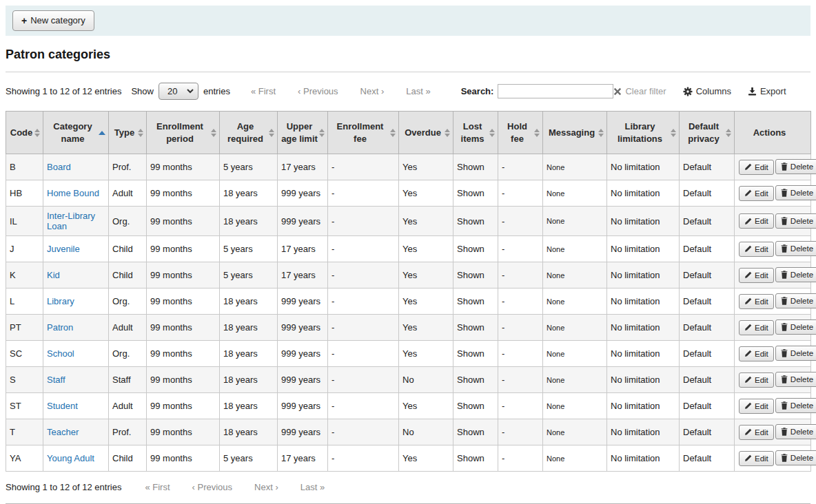  What do you see at coordinates (60, 328) in the screenshot?
I see `category-link: Patron` at bounding box center [60, 328].